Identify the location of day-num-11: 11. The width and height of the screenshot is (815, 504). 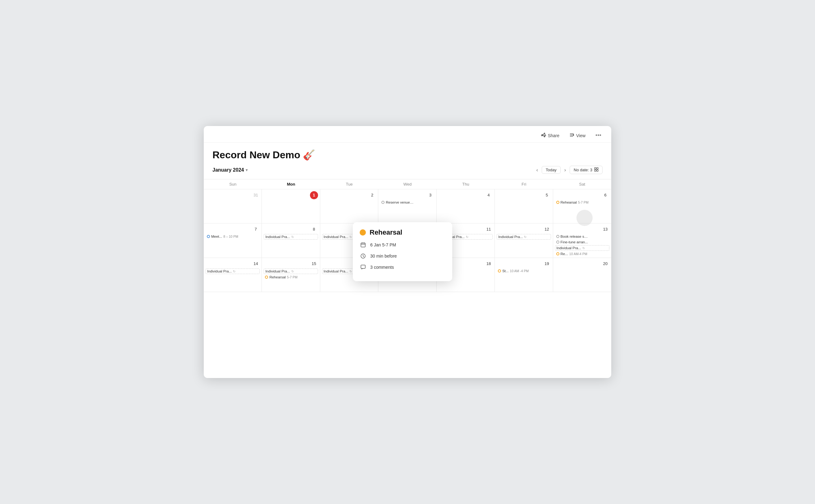
(488, 229).